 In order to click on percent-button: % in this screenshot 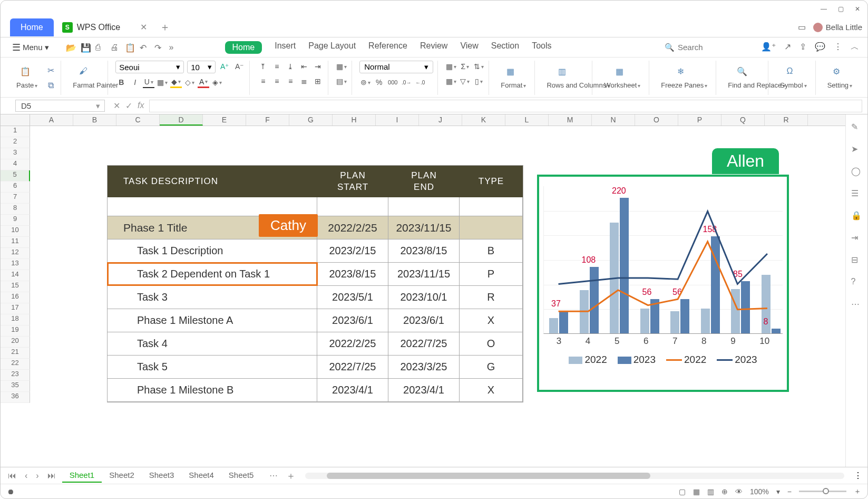, I will do `click(379, 82)`.